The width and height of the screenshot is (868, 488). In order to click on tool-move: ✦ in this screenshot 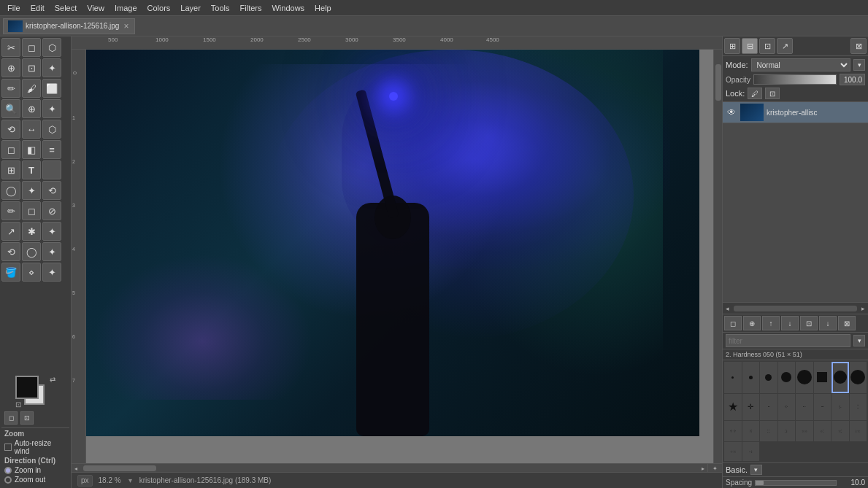, I will do `click(52, 109)`.